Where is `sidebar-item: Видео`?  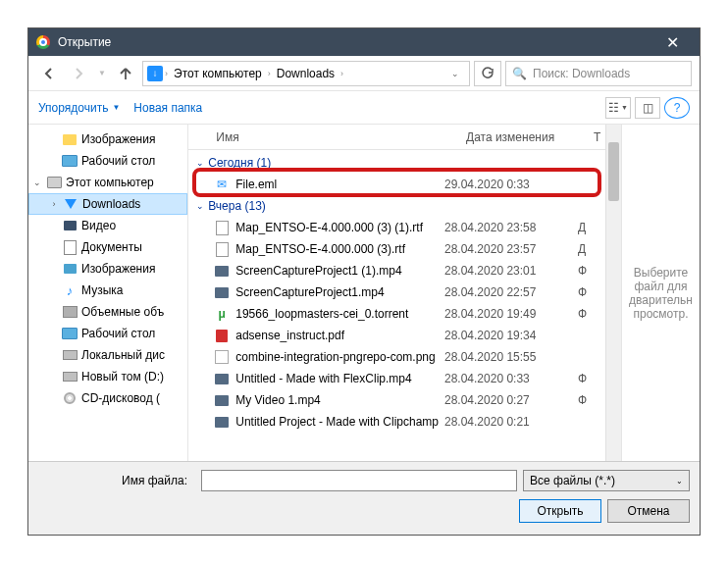
sidebar-item: Видео is located at coordinates (108, 226).